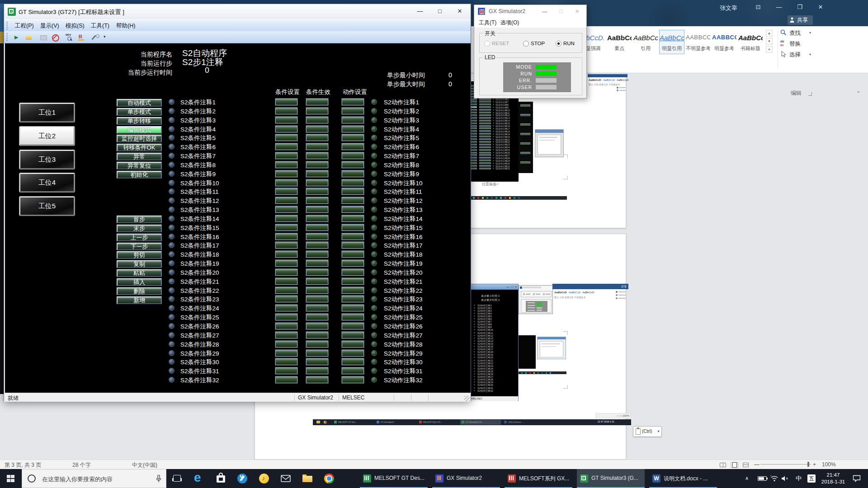 This screenshot has height=488, width=868. I want to click on web-layout-icon, so click(746, 465).